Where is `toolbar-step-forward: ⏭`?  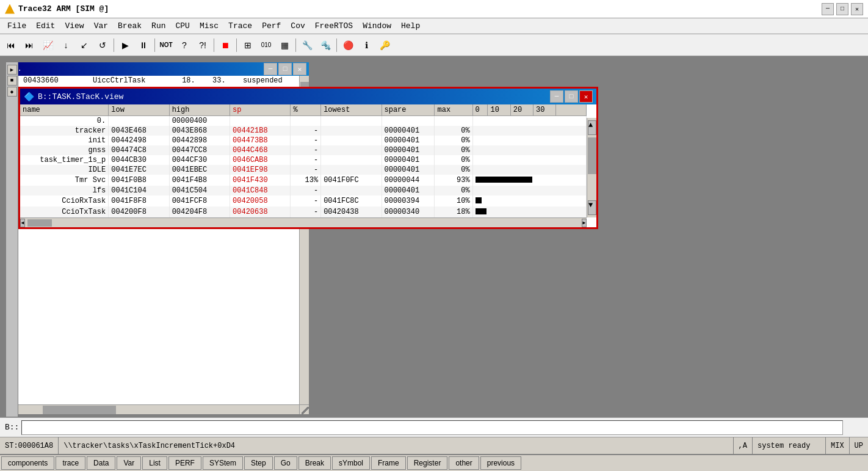
toolbar-step-forward: ⏭ is located at coordinates (29, 45).